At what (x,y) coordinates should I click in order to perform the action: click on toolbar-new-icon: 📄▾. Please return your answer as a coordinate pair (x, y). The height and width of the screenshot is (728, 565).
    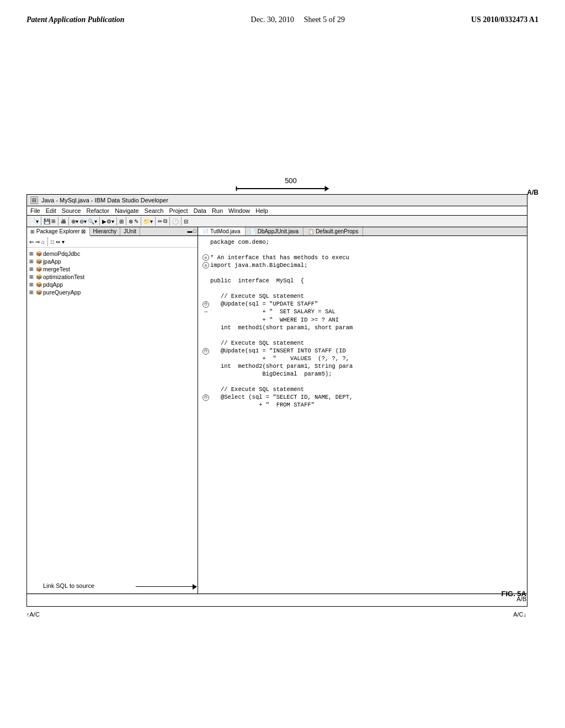
    Looking at the image, I should click on (34, 222).